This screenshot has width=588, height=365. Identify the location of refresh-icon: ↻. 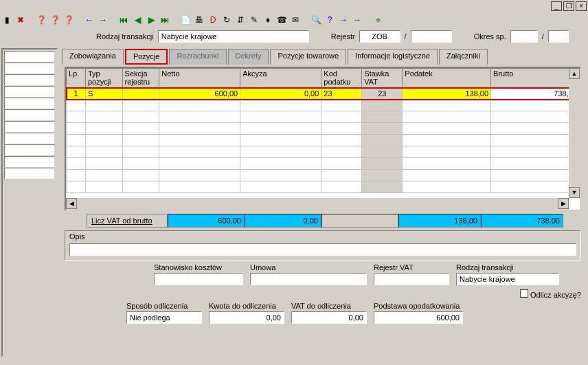
(227, 20).